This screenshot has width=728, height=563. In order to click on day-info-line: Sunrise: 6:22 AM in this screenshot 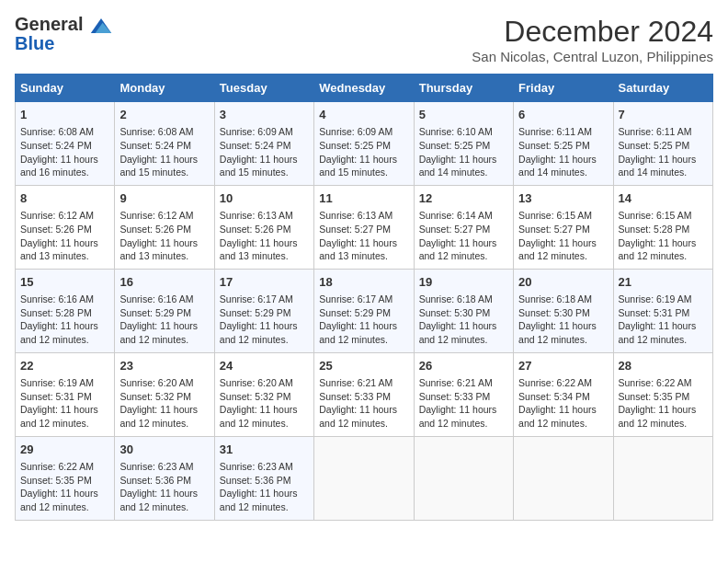, I will do `click(664, 383)`.